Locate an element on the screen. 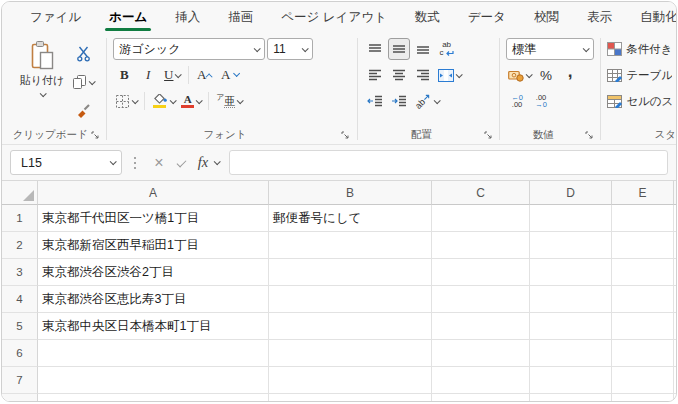  cell-b1: 郵便番号にして is located at coordinates (350, 218).